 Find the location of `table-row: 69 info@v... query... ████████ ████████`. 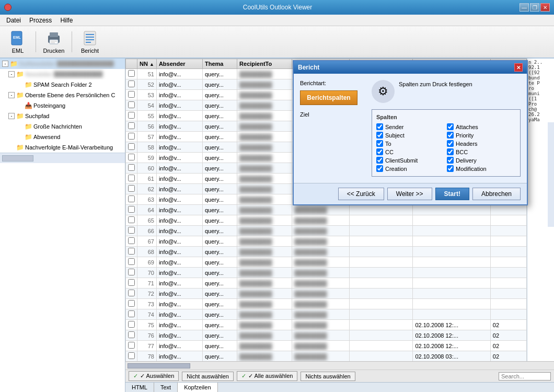

table-row: 69 info@v... query... ████████ ████████ is located at coordinates (326, 262).